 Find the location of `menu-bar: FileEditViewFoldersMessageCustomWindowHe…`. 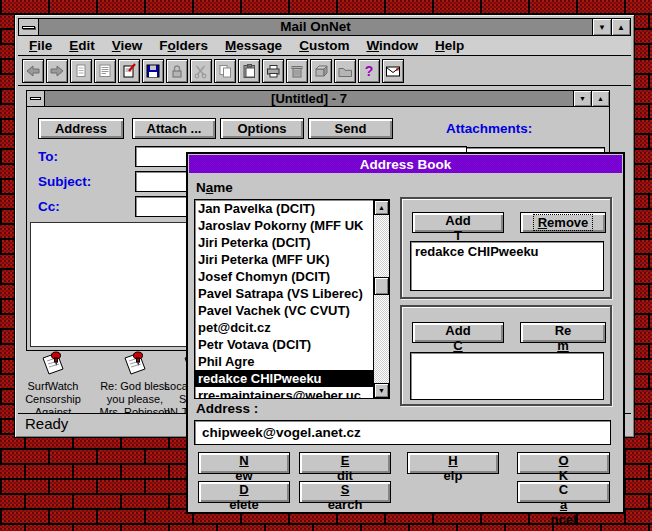

menu-bar: FileEditViewFoldersMessageCustomWindowHe… is located at coordinates (324, 46).